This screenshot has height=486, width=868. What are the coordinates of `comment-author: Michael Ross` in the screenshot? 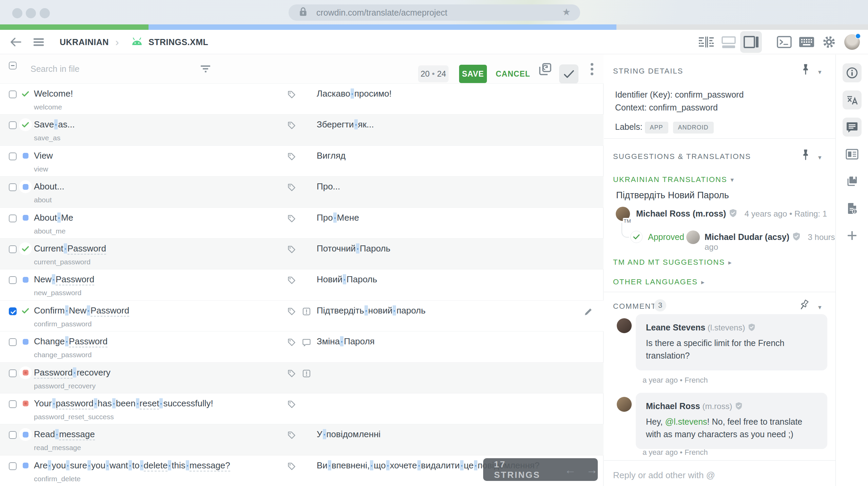 It's located at (673, 406).